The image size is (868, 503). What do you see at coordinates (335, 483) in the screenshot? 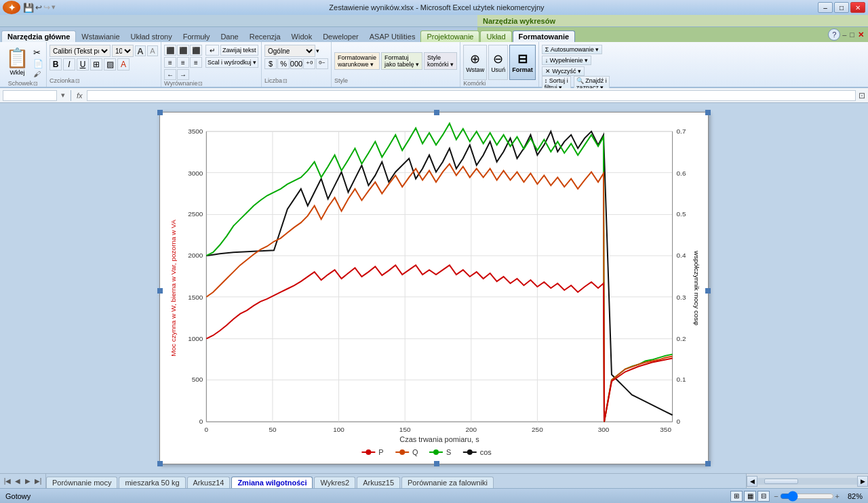
I see `tab-wykres2: Wykres2` at bounding box center [335, 483].